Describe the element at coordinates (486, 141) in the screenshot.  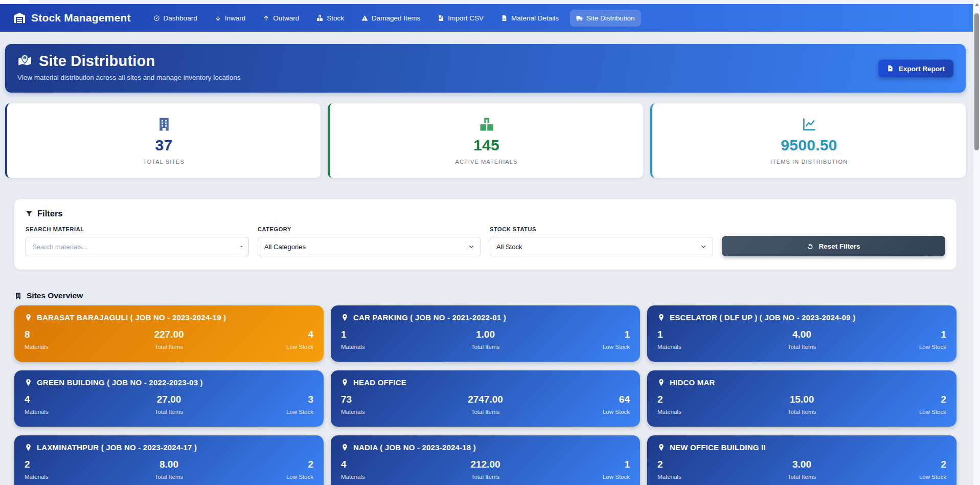
I see `stat-card-active-materials: 145 ACTIVE MATERIALS` at that location.